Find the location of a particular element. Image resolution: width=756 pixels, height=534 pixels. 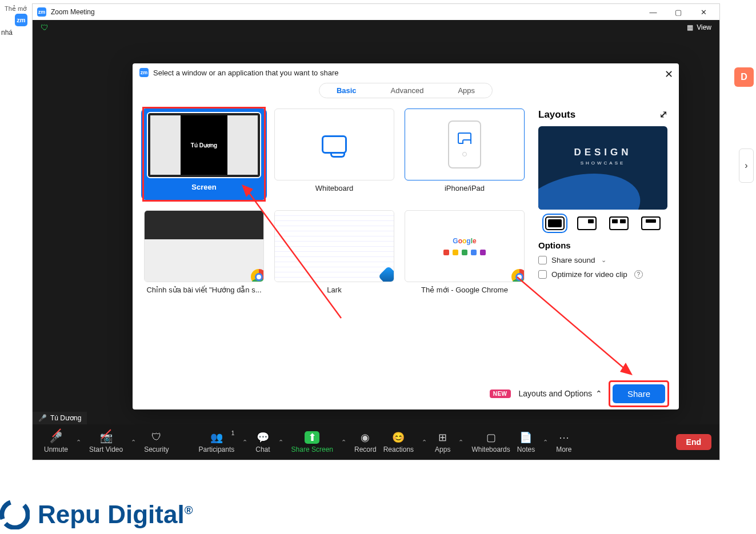

tab-apps: Apps is located at coordinates (466, 90).